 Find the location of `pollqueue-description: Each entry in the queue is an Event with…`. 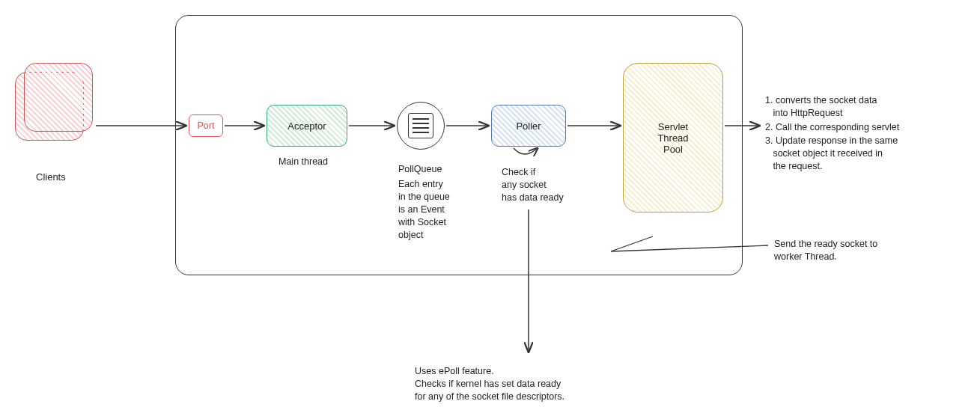

pollqueue-description: Each entry in the queue is an Event with… is located at coordinates (424, 209).